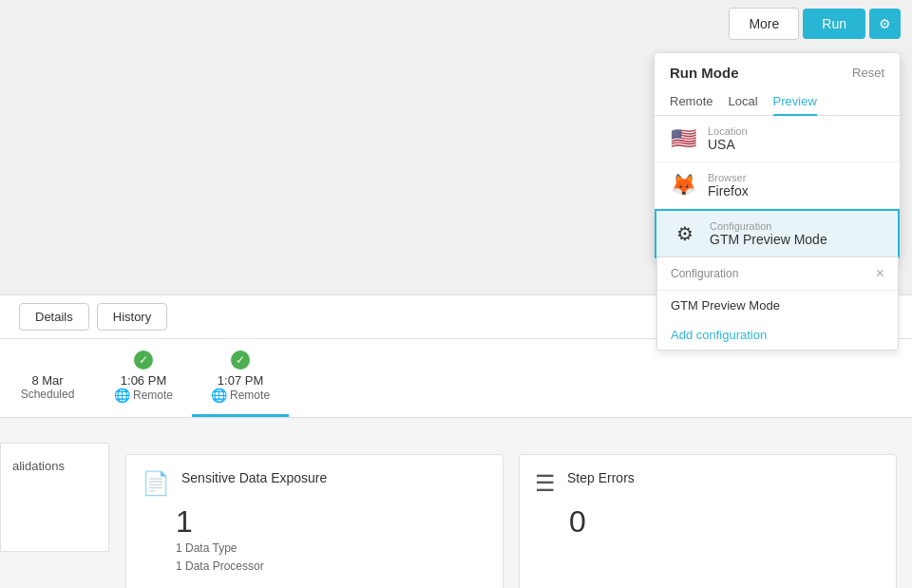 The height and width of the screenshot is (588, 912). I want to click on location-row: 🇺🇸 Location USA, so click(777, 139).